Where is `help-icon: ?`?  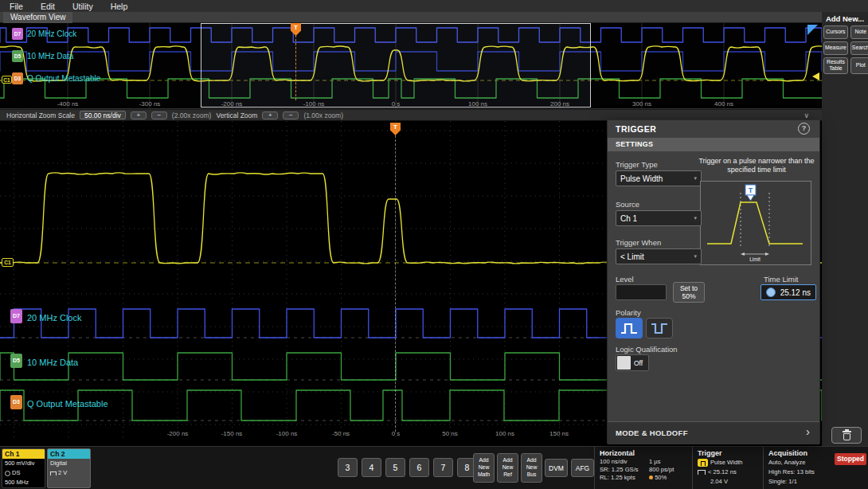
help-icon: ? is located at coordinates (804, 129).